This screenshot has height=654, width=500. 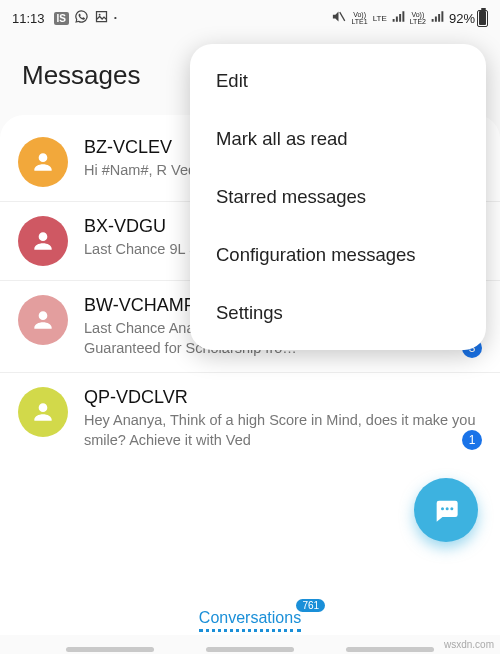 What do you see at coordinates (468, 18) in the screenshot?
I see `battery-indicator: 92%` at bounding box center [468, 18].